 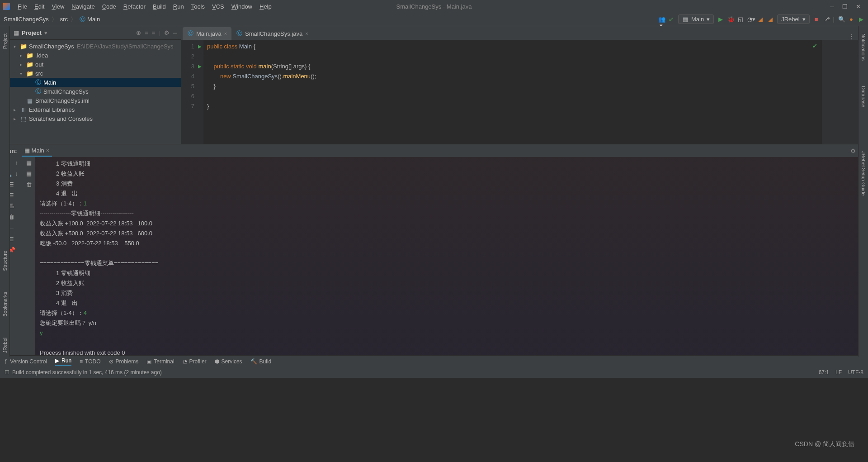 I want to click on tree-node: ⒸSmallChangeSys, so click(x=95, y=91).